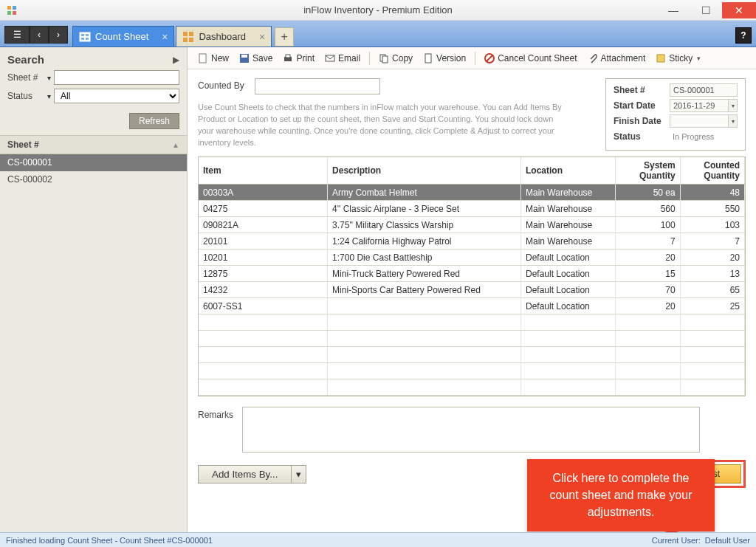 This screenshot has height=547, width=756. What do you see at coordinates (699, 106) in the screenshot?
I see `info-start-value: 2016-11-29` at bounding box center [699, 106].